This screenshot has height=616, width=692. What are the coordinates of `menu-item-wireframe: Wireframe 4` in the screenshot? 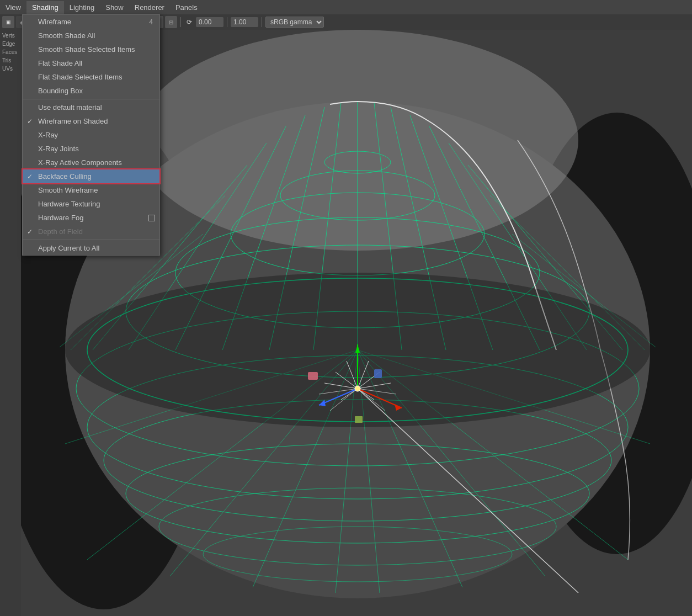 It's located at (91, 22).